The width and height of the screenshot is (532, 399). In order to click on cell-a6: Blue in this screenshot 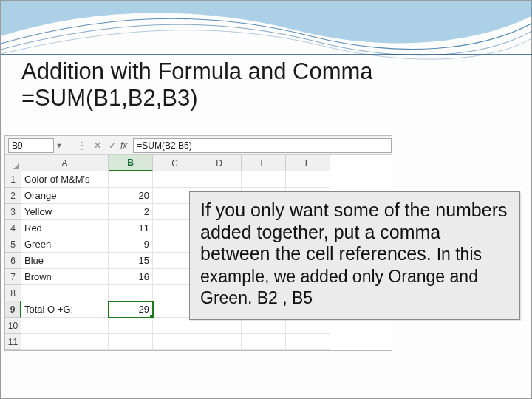, I will do `click(65, 261)`.